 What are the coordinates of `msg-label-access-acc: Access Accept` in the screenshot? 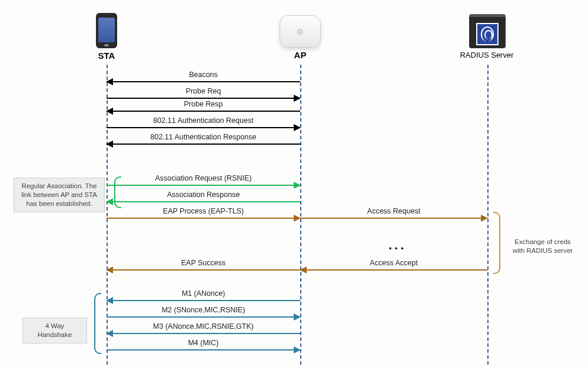 It's located at (394, 263).